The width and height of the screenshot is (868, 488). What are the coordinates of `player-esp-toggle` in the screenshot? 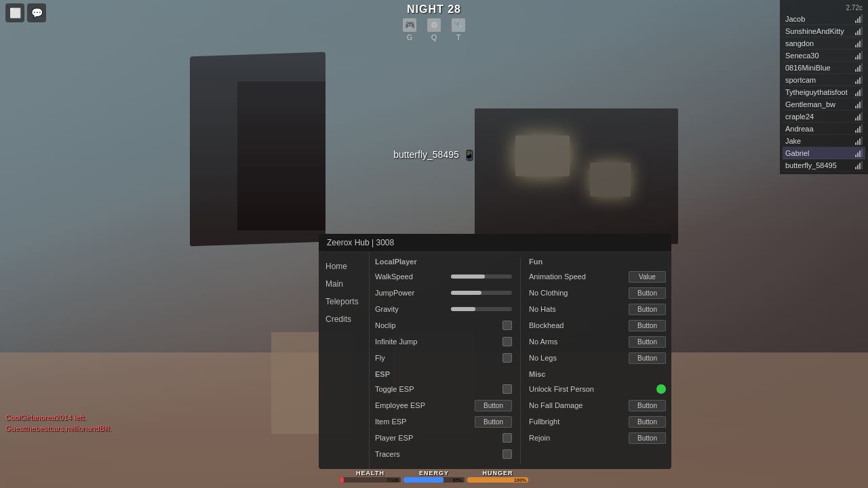 It's located at (507, 438).